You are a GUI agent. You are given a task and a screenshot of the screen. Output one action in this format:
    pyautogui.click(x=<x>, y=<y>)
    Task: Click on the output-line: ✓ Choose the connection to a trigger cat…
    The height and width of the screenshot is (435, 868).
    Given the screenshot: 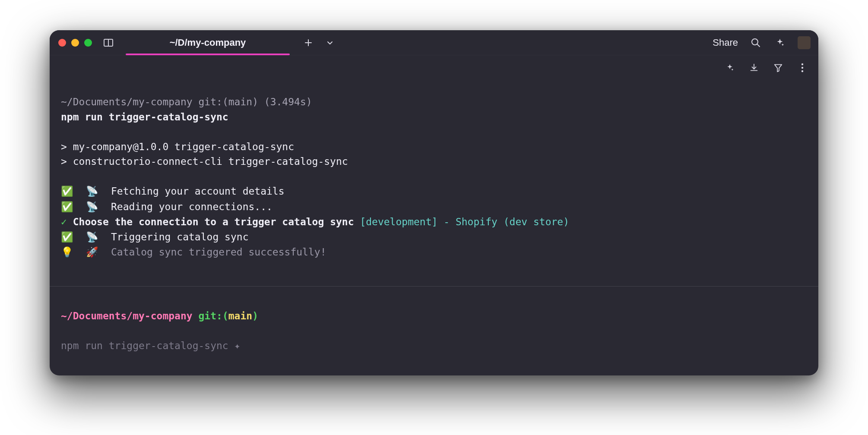 What is the action you would take?
    pyautogui.click(x=315, y=222)
    